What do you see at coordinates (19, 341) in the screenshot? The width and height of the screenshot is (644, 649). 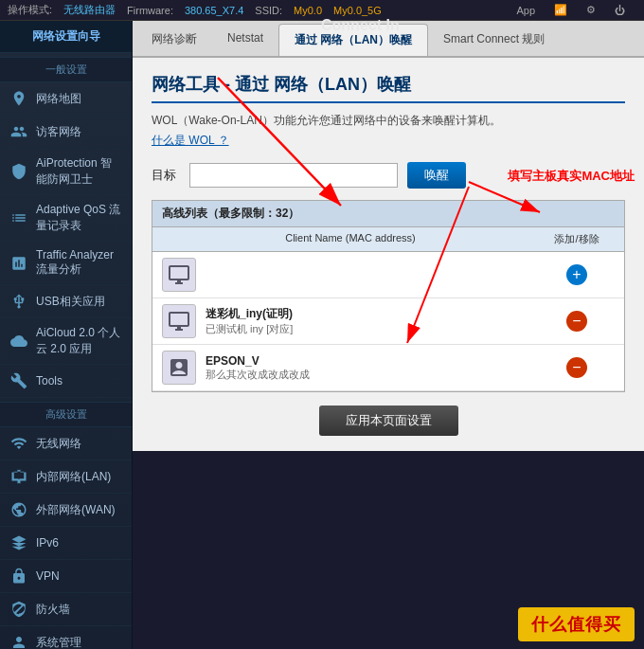 I see `cloud-icon` at bounding box center [19, 341].